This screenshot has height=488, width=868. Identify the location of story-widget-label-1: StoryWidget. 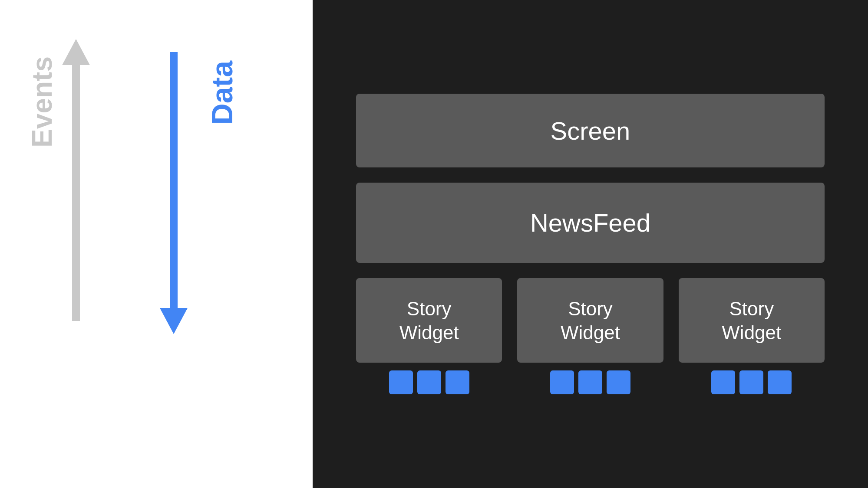
(429, 321).